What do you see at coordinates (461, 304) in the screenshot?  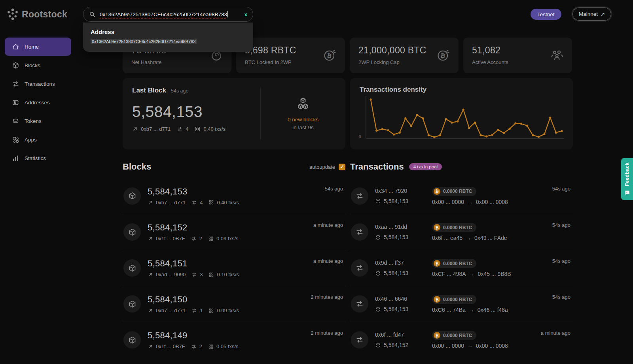 I see `transaction-row: 0x46 ... 6646 5,584,153 ₿0.0000 RBTC 0xC…` at bounding box center [461, 304].